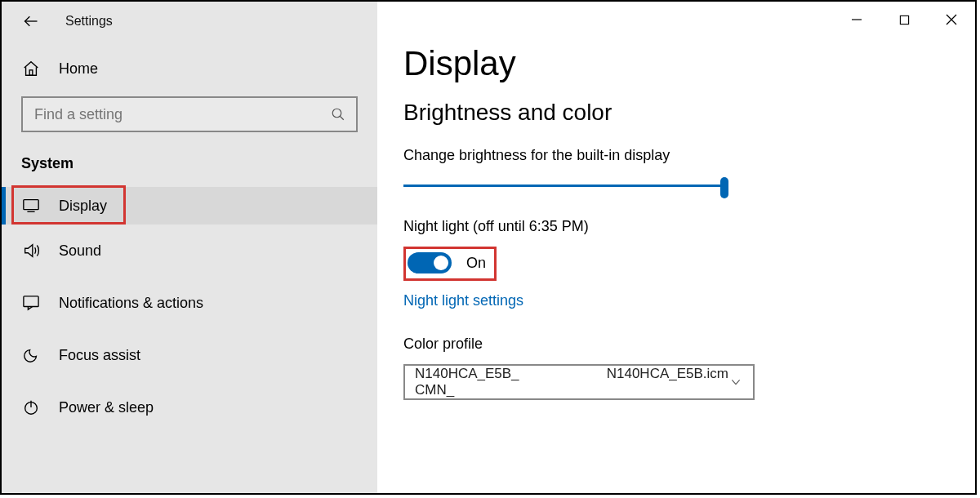 This screenshot has width=980, height=498. Describe the element at coordinates (338, 114) in the screenshot. I see `search-icon` at that location.